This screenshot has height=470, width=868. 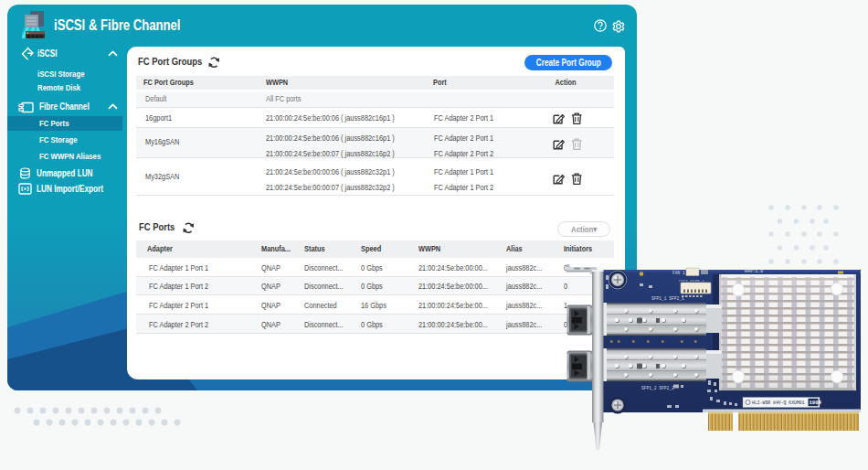 I want to click on svg-text: HLI-WSR 84V-Q KXUM01, so click(x=778, y=402).